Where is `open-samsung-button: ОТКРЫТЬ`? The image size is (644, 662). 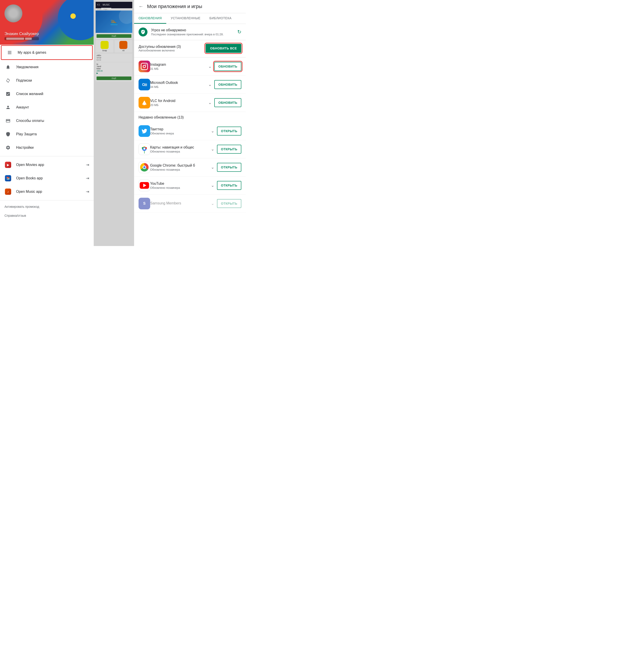
open-samsung-button: ОТКРЫТЬ is located at coordinates (229, 204).